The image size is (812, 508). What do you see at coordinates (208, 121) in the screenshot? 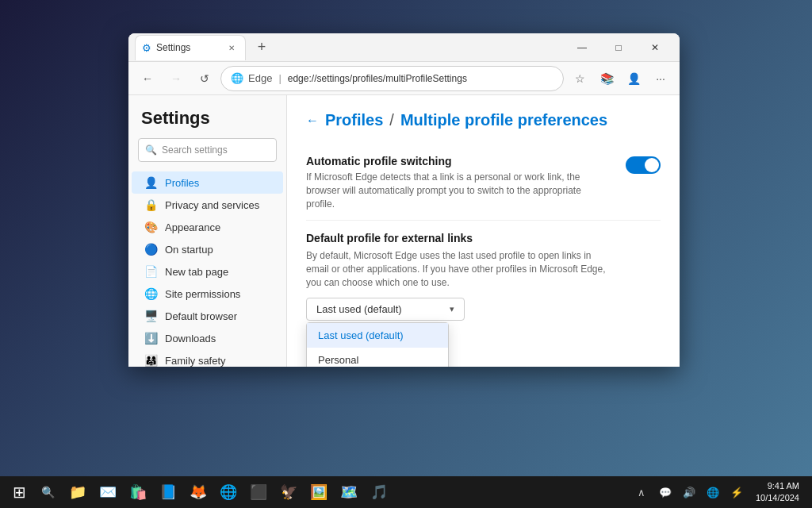
I see `sidebar-title: Settings` at bounding box center [208, 121].